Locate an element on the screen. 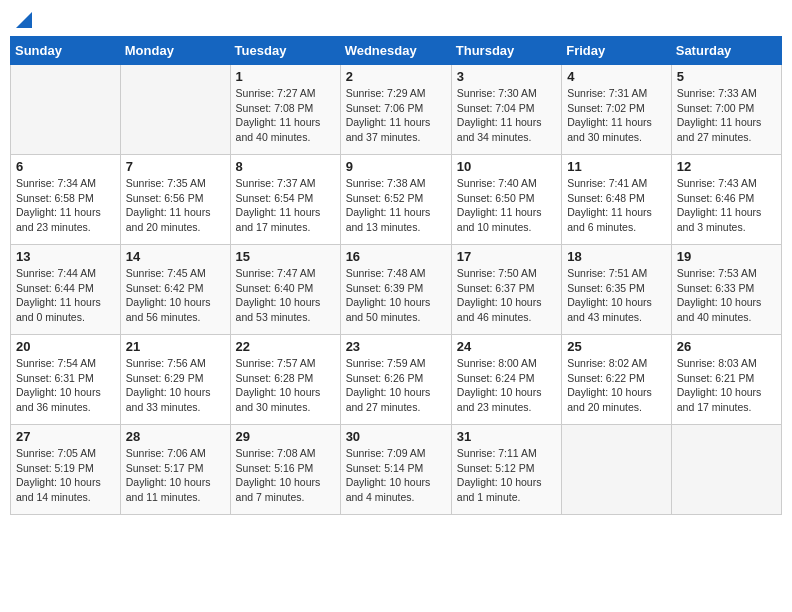 Image resolution: width=792 pixels, height=612 pixels. day-number: 13 is located at coordinates (66, 256).